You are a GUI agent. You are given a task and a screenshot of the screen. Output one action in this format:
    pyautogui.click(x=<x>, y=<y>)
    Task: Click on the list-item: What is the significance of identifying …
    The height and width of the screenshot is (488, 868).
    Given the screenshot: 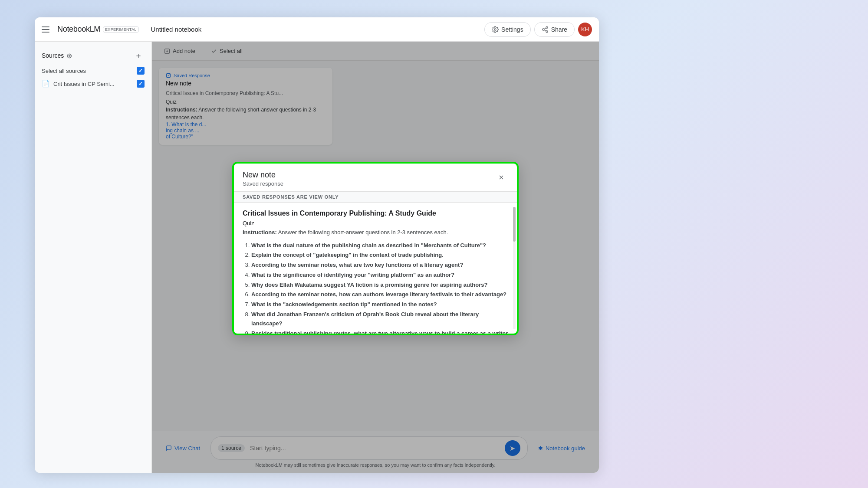 What is the action you would take?
    pyautogui.click(x=380, y=275)
    